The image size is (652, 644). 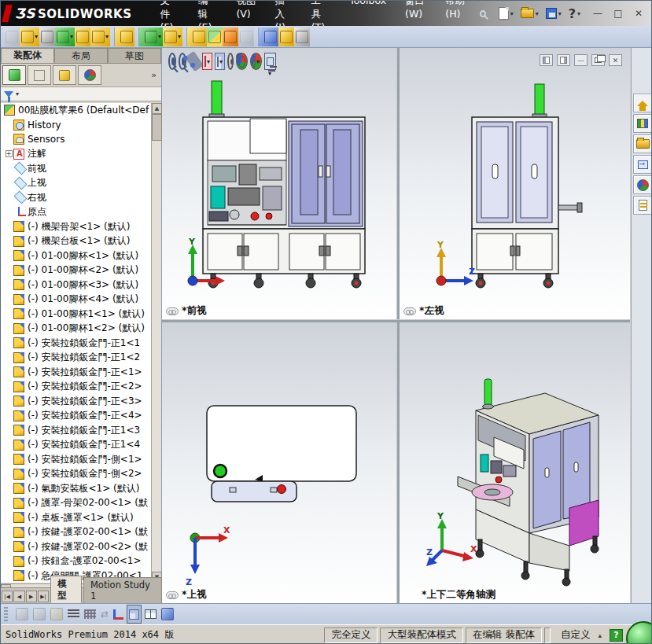 What do you see at coordinates (118, 614) in the screenshot?
I see `coordinate-system-button` at bounding box center [118, 614].